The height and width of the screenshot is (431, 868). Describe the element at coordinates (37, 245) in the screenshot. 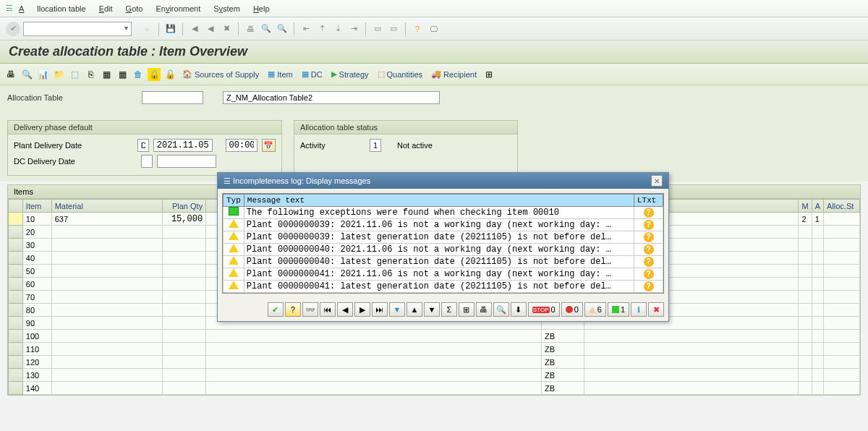

I see `cell-item: 30` at that location.